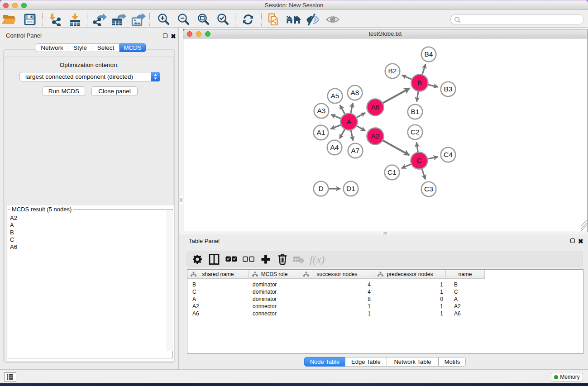 Image resolution: width=588 pixels, height=386 pixels. What do you see at coordinates (320, 188) in the screenshot?
I see `svg-text: D` at bounding box center [320, 188].